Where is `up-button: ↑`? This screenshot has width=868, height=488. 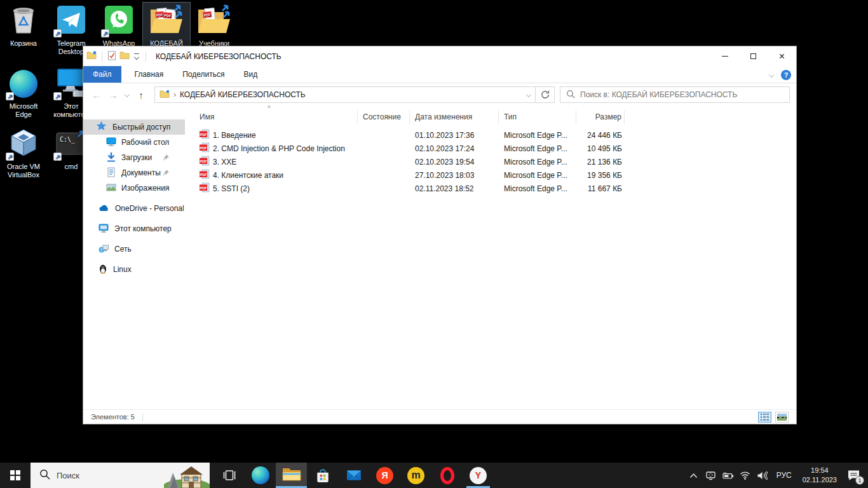 up-button: ↑ is located at coordinates (141, 95).